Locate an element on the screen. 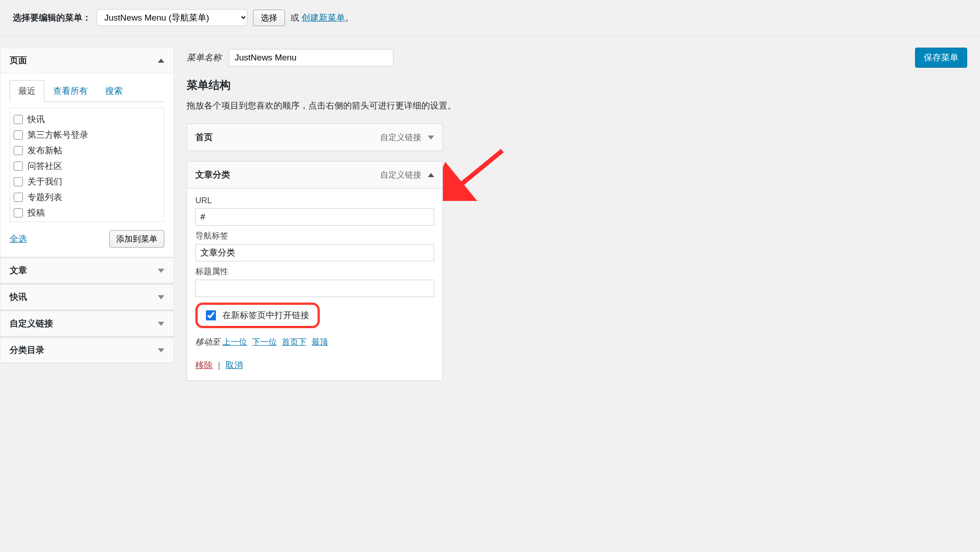 The width and height of the screenshot is (980, 552). tab-search: 搜索 is located at coordinates (114, 91).